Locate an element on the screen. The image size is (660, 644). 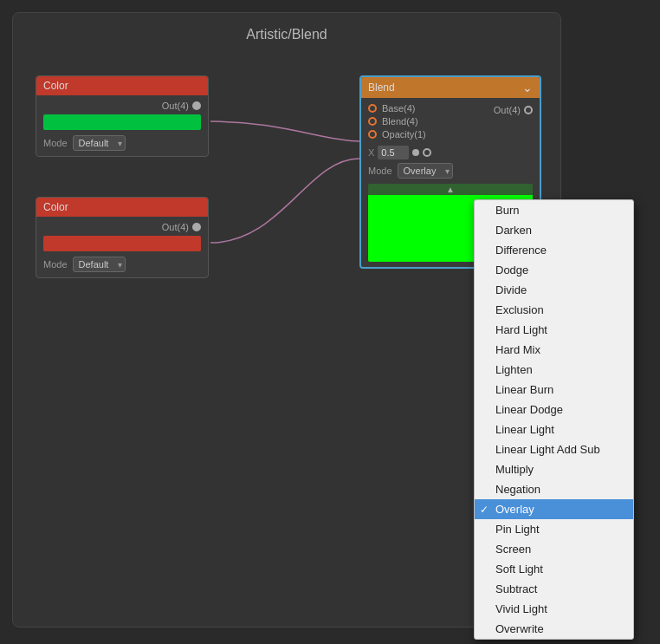
dropdown-item-screen: Screen is located at coordinates (554, 550).